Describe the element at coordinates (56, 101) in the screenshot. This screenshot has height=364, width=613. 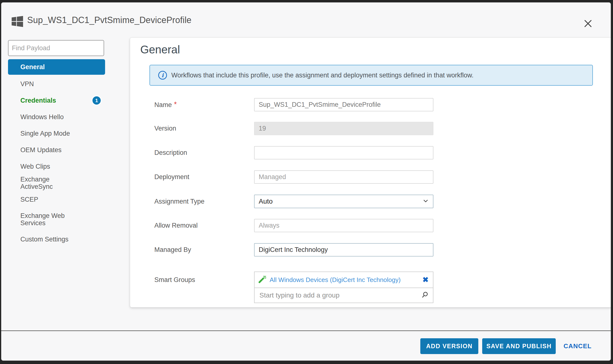
I see `sidebar-item-credentials: Credentials 1` at that location.